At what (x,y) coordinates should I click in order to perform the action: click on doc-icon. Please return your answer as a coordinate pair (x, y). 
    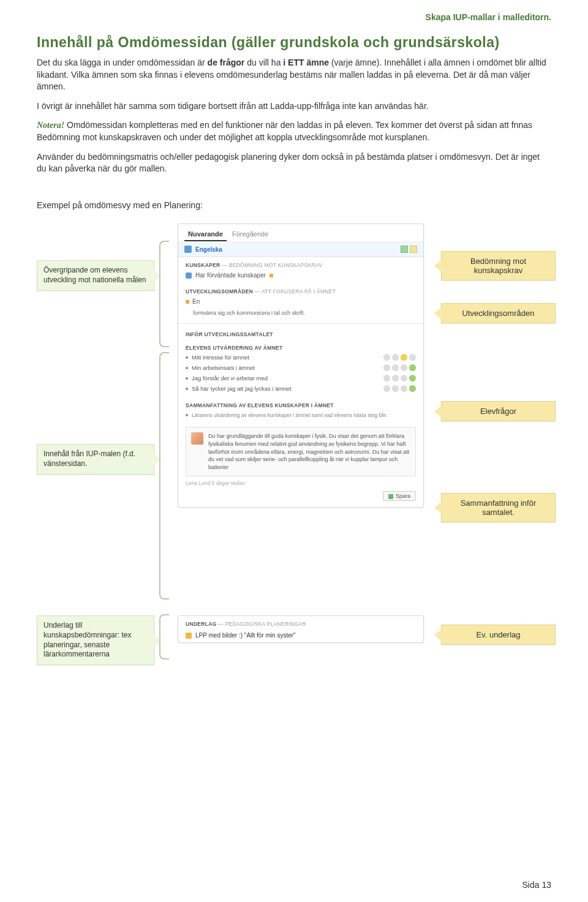
    Looking at the image, I should click on (189, 636).